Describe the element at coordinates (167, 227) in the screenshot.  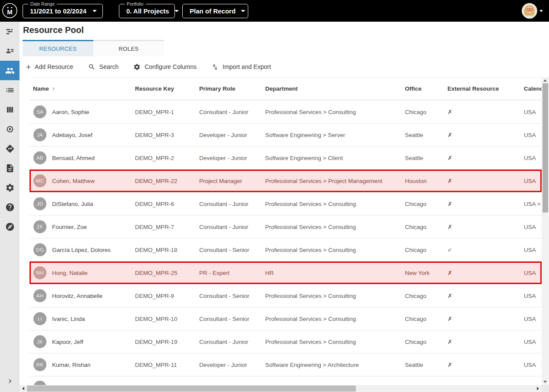
I see `resource-key-cell: DEMO_MPR-7` at that location.